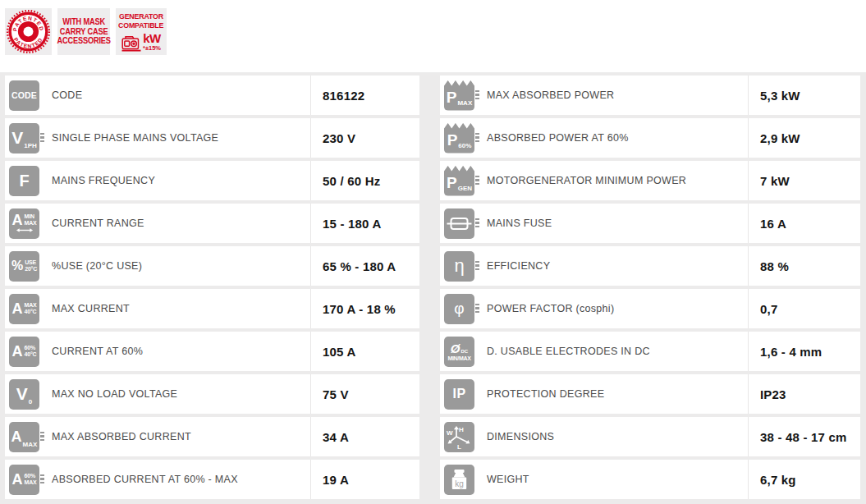 This screenshot has height=504, width=866. Describe the element at coordinates (25, 223) in the screenshot. I see `current-range-icon: AMINMAX` at that location.